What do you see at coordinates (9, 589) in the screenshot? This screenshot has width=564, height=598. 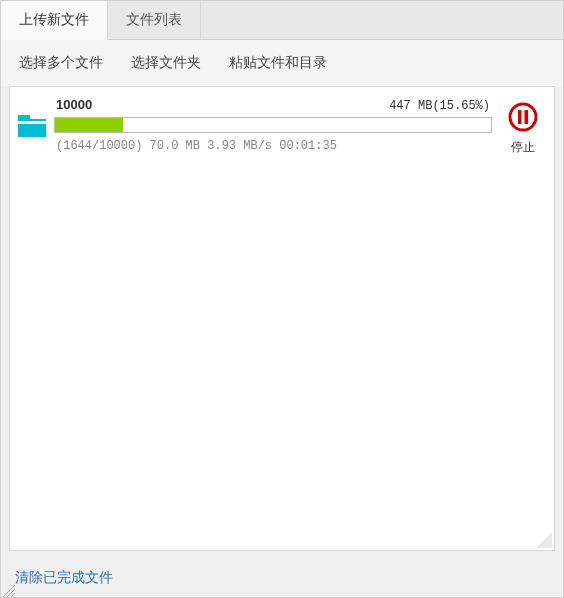 I see `resize-grip-icon` at bounding box center [9, 589].